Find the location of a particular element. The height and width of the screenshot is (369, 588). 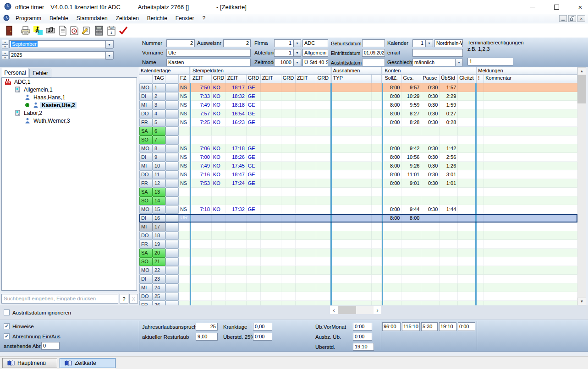

cell-ges: 8:28 is located at coordinates (412, 123).